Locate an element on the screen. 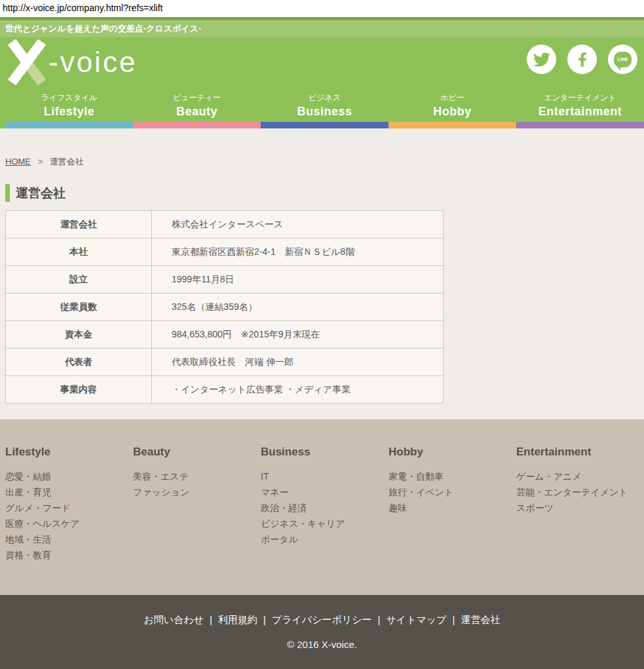 Image resolution: width=644 pixels, height=669 pixels. color-seg-business is located at coordinates (325, 125).